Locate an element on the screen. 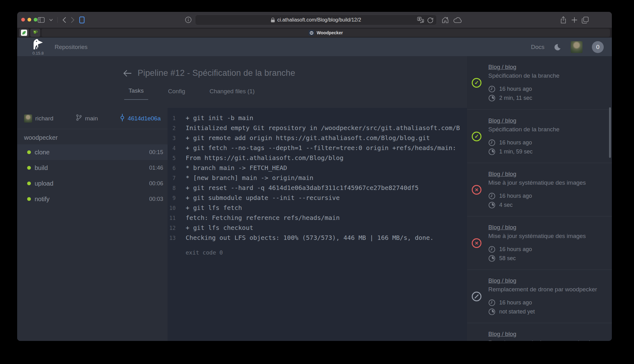 This screenshot has height=364, width=634. step-row: build 01:46 is located at coordinates (92, 168).